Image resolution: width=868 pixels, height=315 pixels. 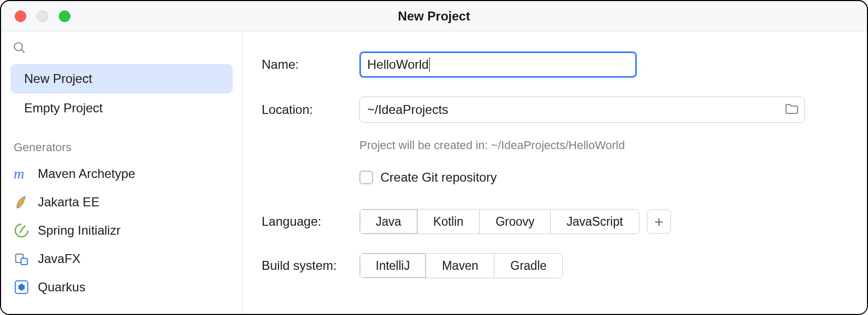 What do you see at coordinates (122, 230) in the screenshot?
I see `generator-spring-initializr: Spring Initializr` at bounding box center [122, 230].